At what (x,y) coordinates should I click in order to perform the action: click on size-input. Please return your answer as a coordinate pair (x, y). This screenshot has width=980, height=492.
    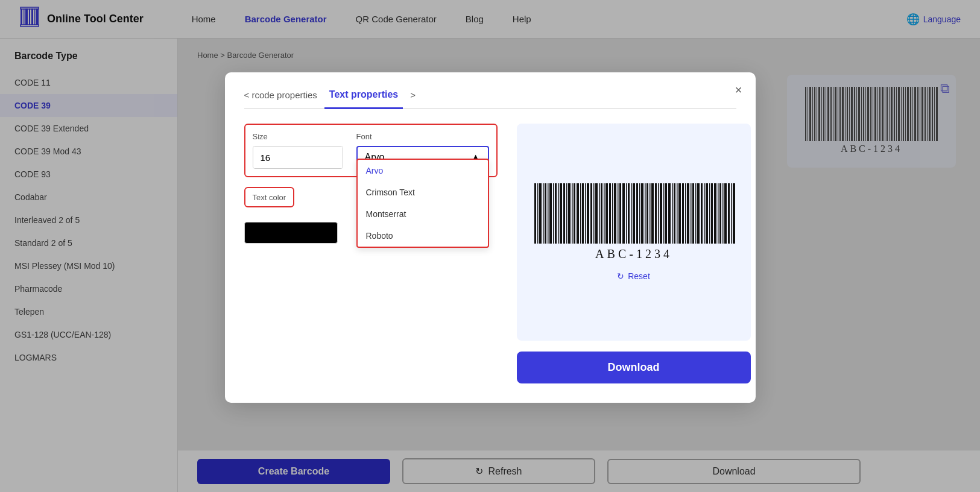
    Looking at the image, I should click on (298, 157).